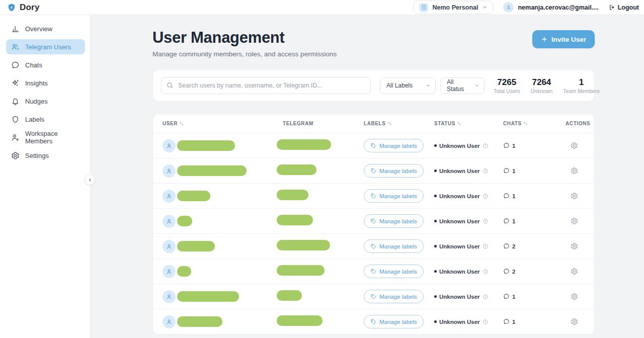 The image size is (644, 338). Describe the element at coordinates (550, 7) in the screenshot. I see `account-info: nemanja.cerovac@gmail....` at that location.